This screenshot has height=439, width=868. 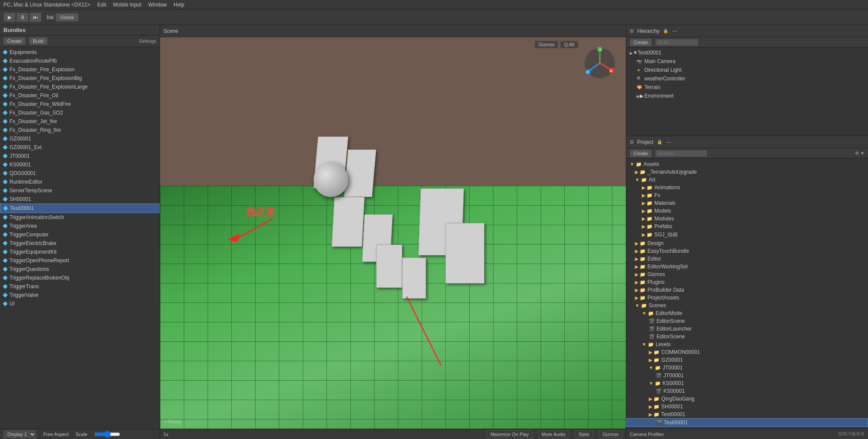 I want to click on hierarchy-item-environment: ▶ Environment, so click(x=751, y=96).